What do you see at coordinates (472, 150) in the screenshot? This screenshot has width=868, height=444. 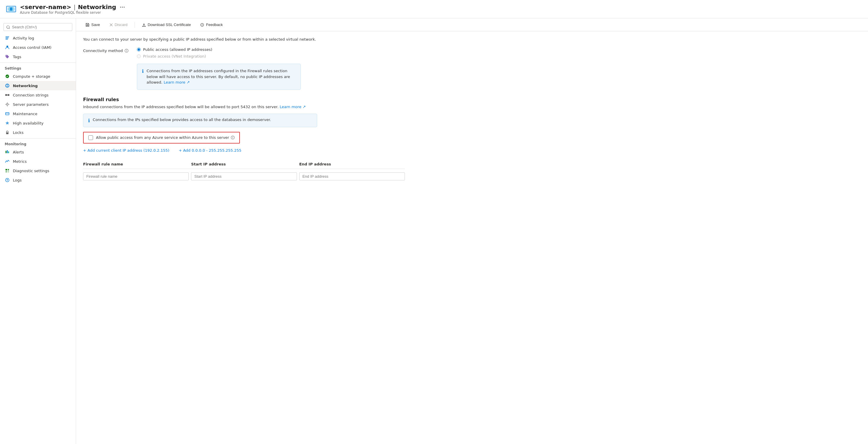 I see `add-links-container: + Add current client IP address (192.0.2…` at bounding box center [472, 150].